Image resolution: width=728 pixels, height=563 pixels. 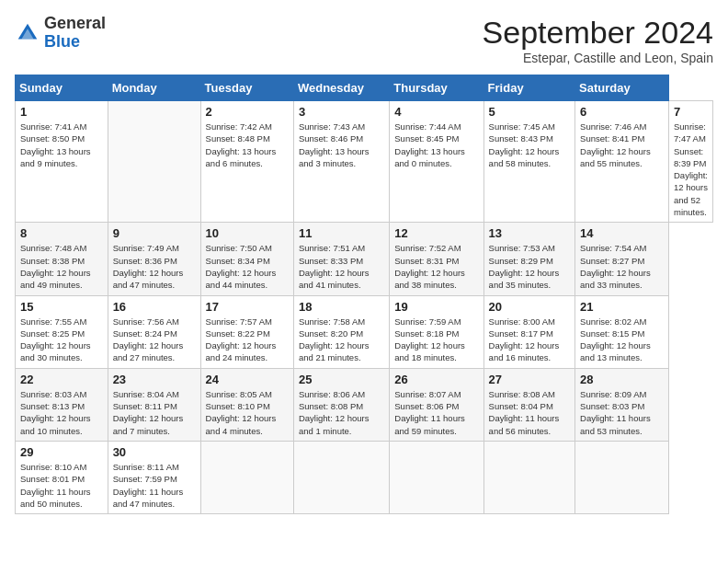 What do you see at coordinates (61, 33) in the screenshot?
I see `logo: General Blue` at bounding box center [61, 33].